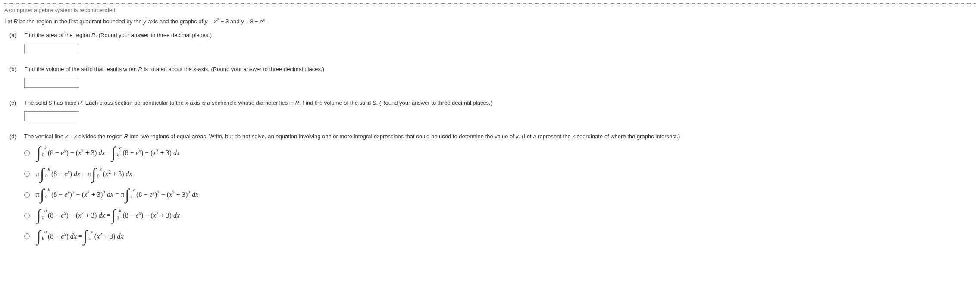  What do you see at coordinates (490, 22) in the screenshot?
I see `problem-stem: Let R be the region in the first quadran…` at bounding box center [490, 22].